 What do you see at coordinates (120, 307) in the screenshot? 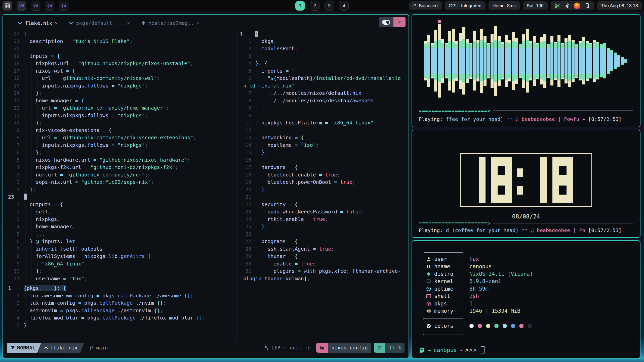
I see `pane-pkgs-default-nix: 1{pkgs, ...}: {1│ tux-awesome-wm-config …` at bounding box center [120, 307].